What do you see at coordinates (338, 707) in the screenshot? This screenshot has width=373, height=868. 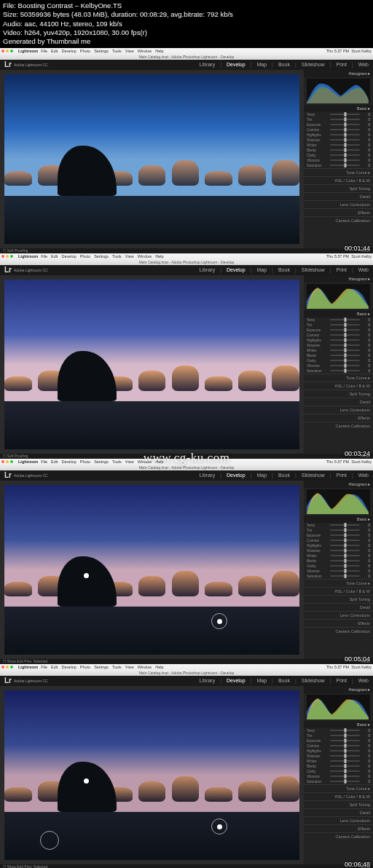 I see `histogram` at bounding box center [338, 707].